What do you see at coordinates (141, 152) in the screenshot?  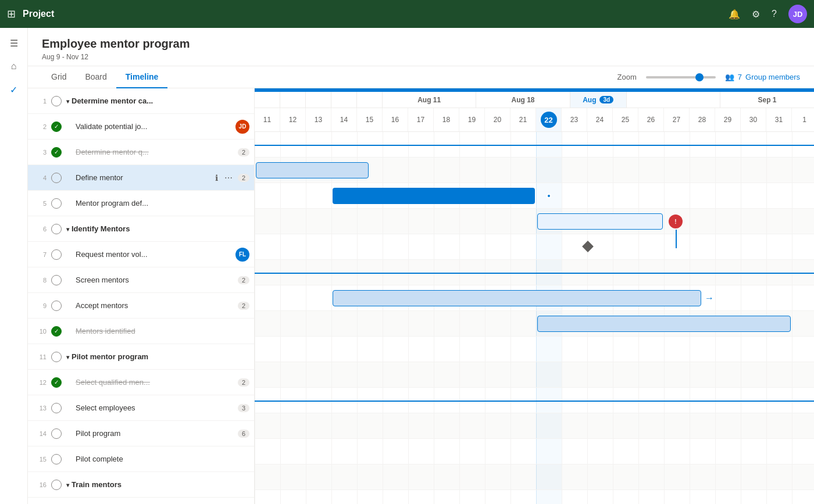 I see `task-row: 3✓Determine mentor q...2` at bounding box center [141, 152].